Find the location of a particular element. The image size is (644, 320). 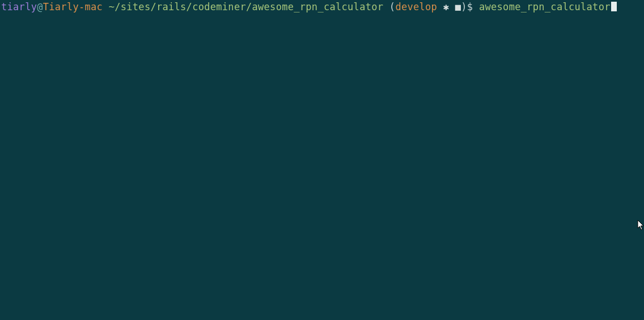

prompt-user: tiarly is located at coordinates (19, 7).